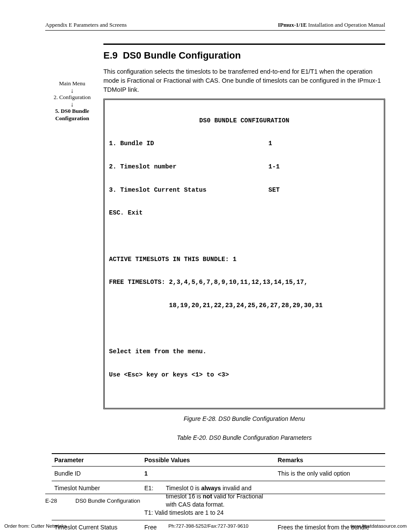 The image size is (411, 532). What do you see at coordinates (209, 460) in the screenshot?
I see `col-values: Possible Values` at bounding box center [209, 460].